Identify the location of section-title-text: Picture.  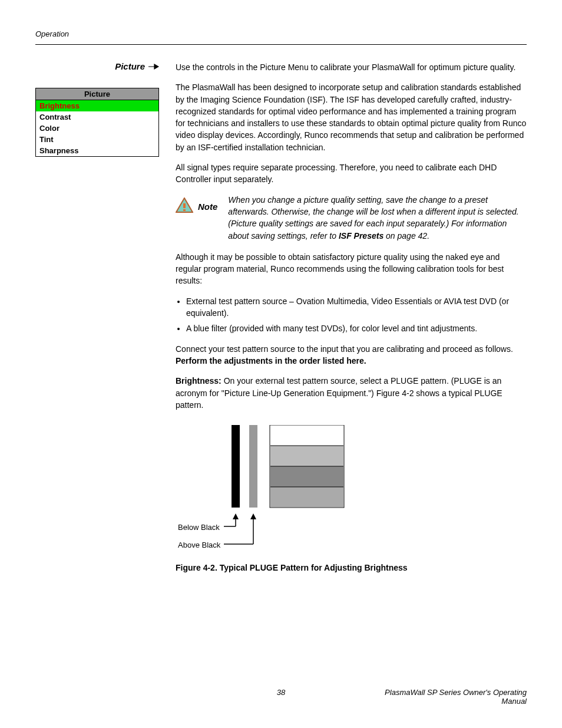
(130, 66).